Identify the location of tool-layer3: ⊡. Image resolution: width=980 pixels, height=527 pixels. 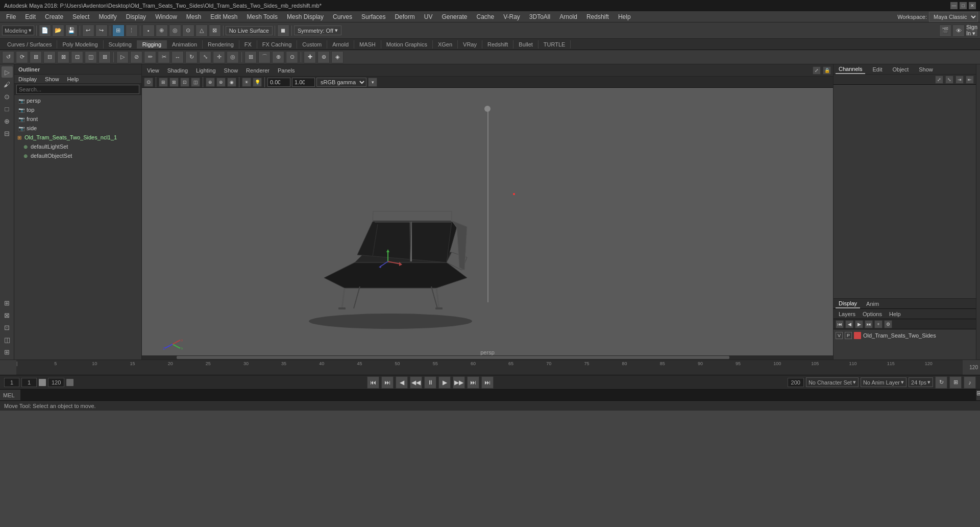
(7, 327).